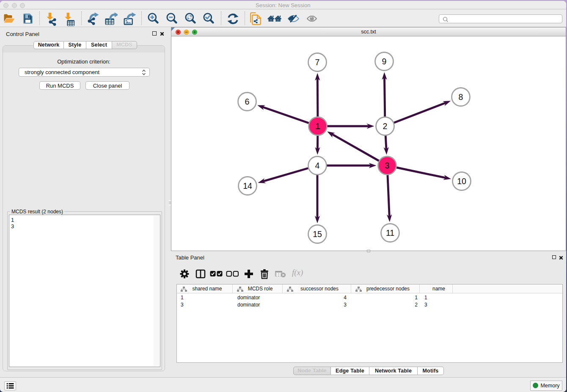 The image size is (567, 392). What do you see at coordinates (461, 97) in the screenshot?
I see `svg-text: 8` at bounding box center [461, 97].